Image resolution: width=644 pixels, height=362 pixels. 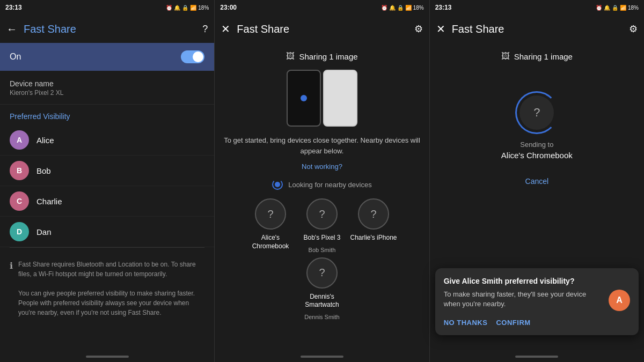 What do you see at coordinates (107, 289) in the screenshot?
I see `info-box: ℹ Fast Share requires Bluetooth and Loca…` at bounding box center [107, 289].